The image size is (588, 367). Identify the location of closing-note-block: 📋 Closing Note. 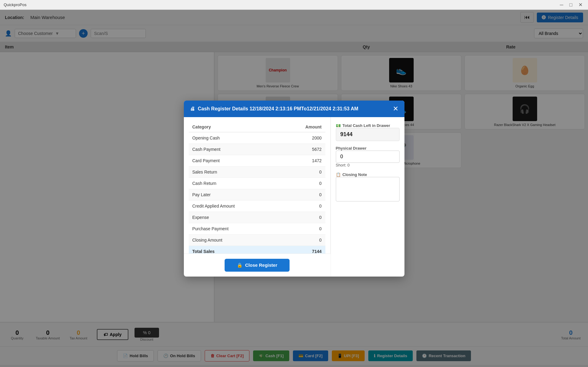
(368, 188).